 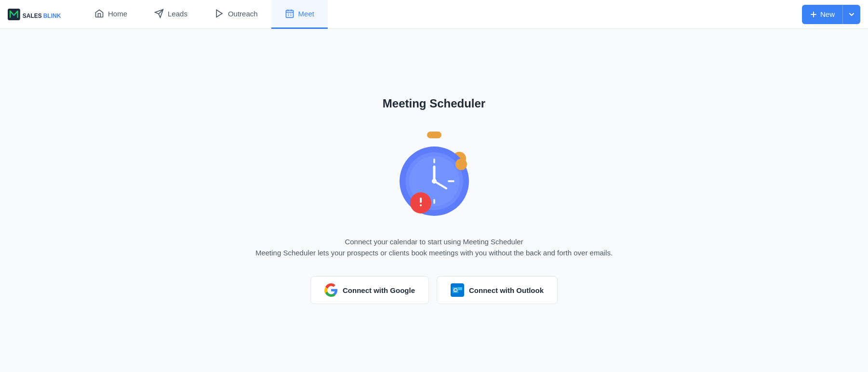 What do you see at coordinates (434, 104) in the screenshot?
I see `page-title: Meeting Scheduler` at bounding box center [434, 104].